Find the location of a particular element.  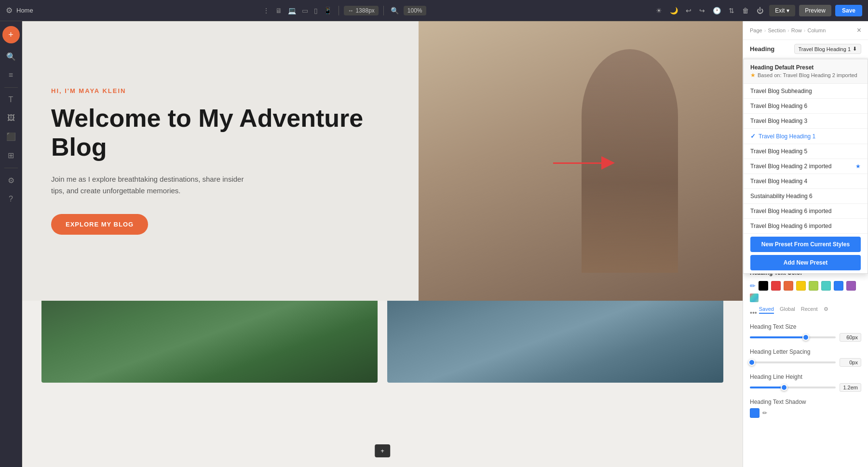

preset-star-icon: ★ is located at coordinates (753, 75).